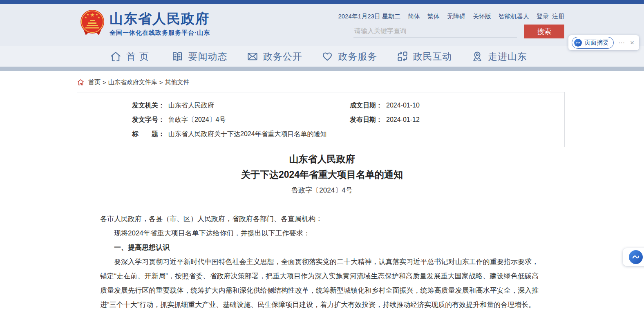 The height and width of the screenshot is (309, 644). What do you see at coordinates (139, 56) in the screenshot?
I see `nav-item-label: 首页` at bounding box center [139, 56].